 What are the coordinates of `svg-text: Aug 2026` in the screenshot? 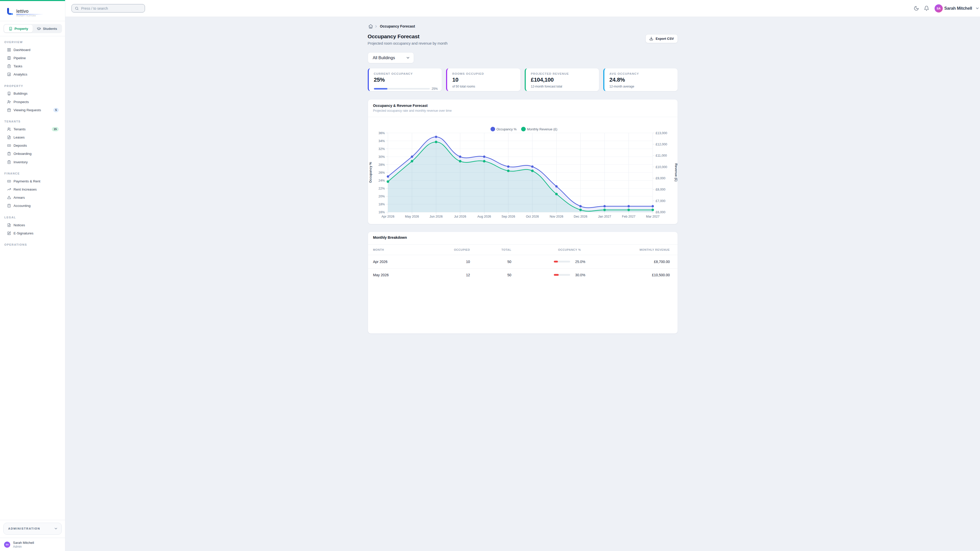 It's located at (484, 217).